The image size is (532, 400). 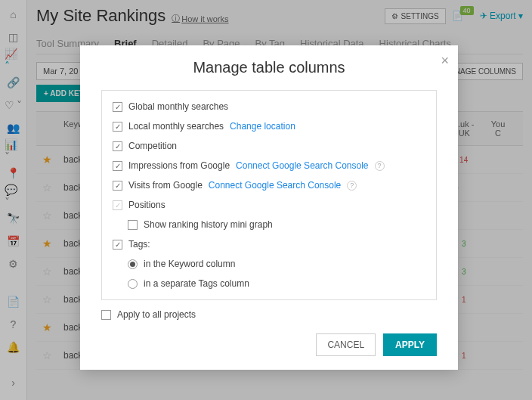 What do you see at coordinates (118, 166) in the screenshot?
I see `checkbox-impressions` at bounding box center [118, 166].